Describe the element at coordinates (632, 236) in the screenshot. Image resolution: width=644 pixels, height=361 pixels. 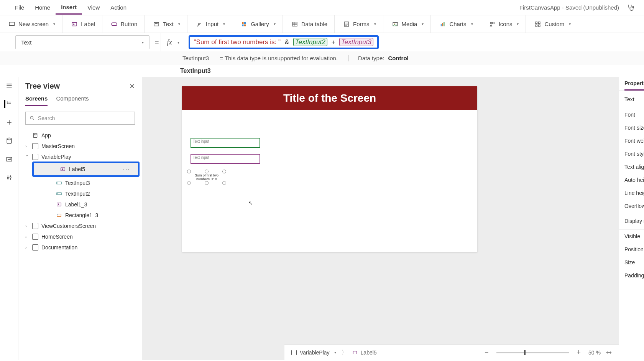
I see `prop-visible: Visible` at that location.